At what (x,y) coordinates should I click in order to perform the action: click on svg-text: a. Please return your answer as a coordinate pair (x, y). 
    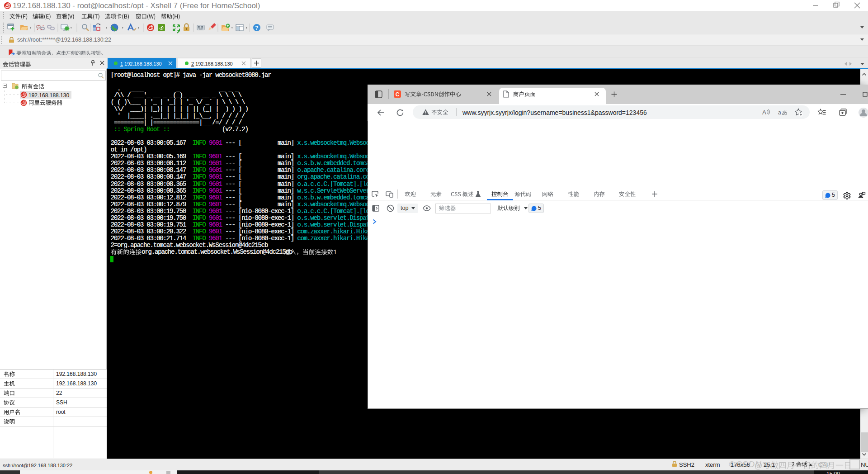
    Looking at the image, I should click on (779, 113).